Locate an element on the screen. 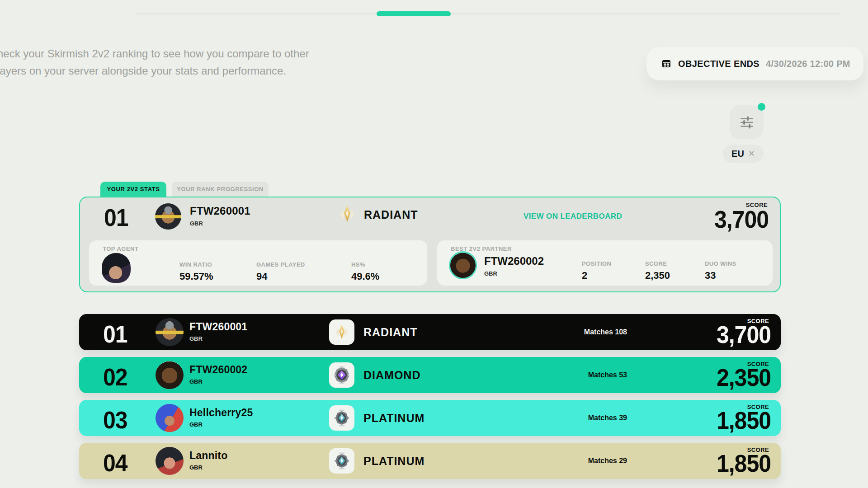  top-agent-panel: TOP AGENT WIN RATIO 59.57% GAMES PLAYED … is located at coordinates (258, 263).